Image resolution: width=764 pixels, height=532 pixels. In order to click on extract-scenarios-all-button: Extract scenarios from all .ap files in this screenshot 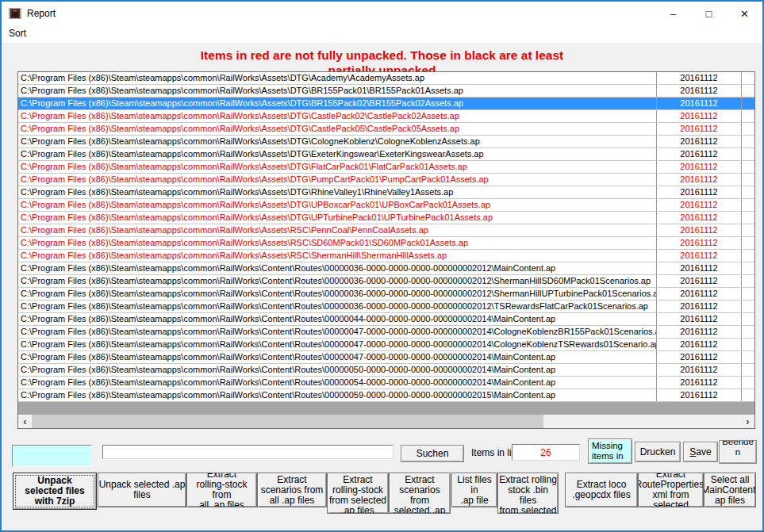, I will do `click(292, 490)`.